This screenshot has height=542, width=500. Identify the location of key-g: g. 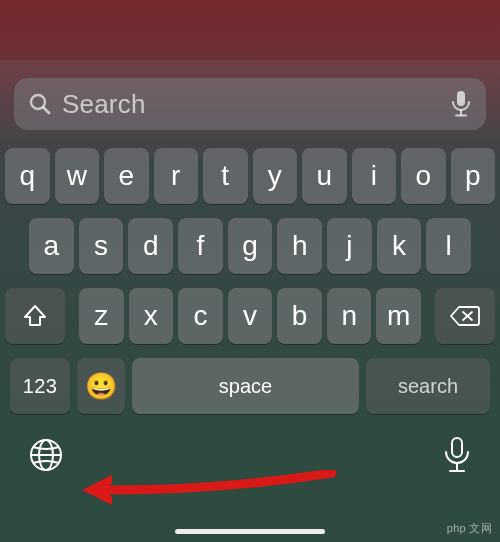
(250, 246).